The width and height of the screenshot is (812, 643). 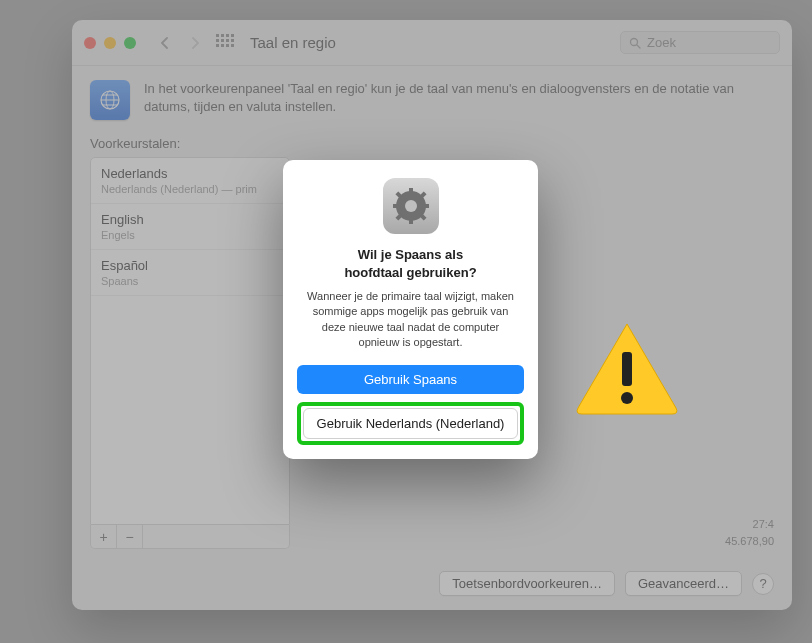 I want to click on remove-language-button: −, so click(x=130, y=536).